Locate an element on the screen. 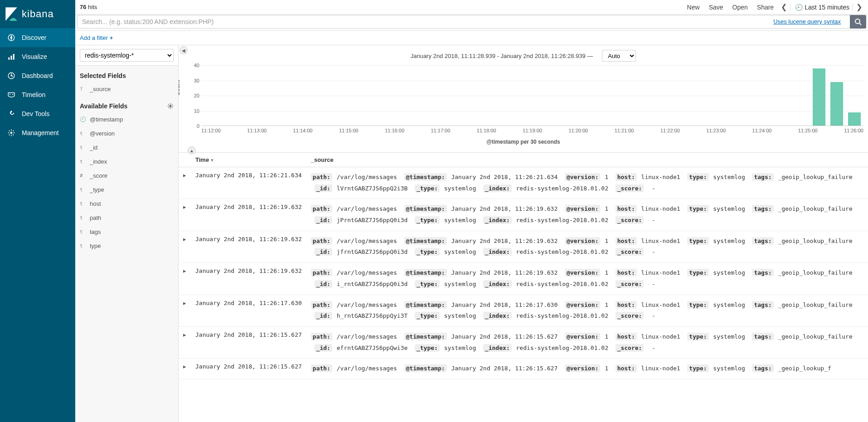 The width and height of the screenshot is (868, 422). search-icon is located at coordinates (858, 22).